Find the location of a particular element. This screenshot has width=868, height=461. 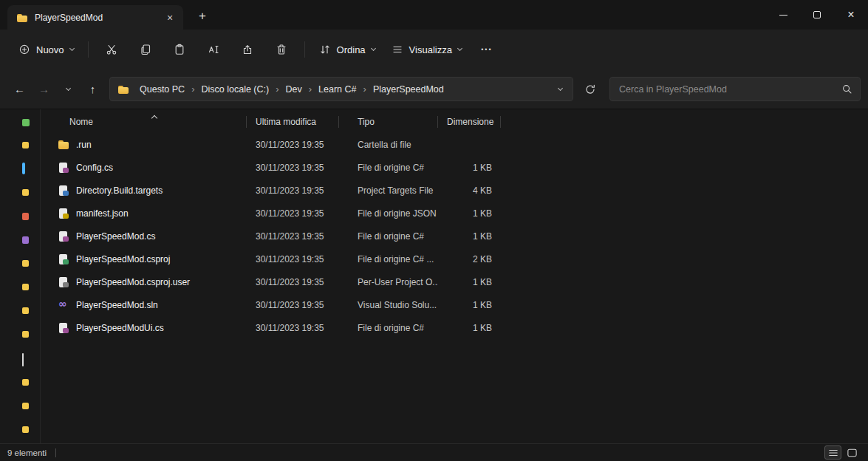

more-icon: ••• is located at coordinates (486, 49).